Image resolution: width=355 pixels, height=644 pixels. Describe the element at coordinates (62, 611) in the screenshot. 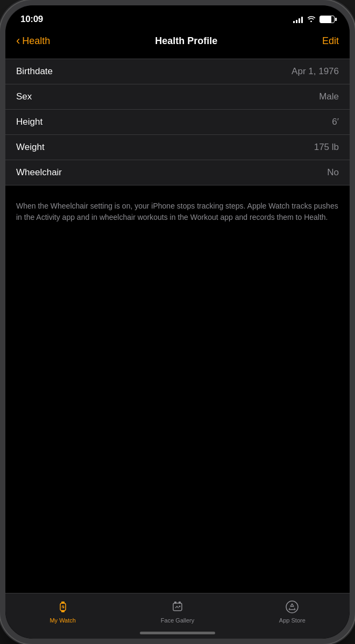

I see `tab-my-watch: My Watch` at that location.